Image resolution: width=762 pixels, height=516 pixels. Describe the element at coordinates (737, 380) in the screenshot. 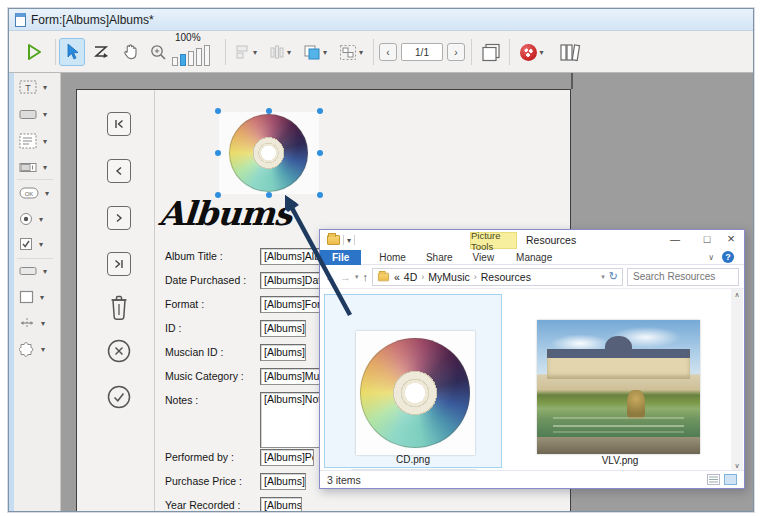

I see `scrollbar: ∧ ∨` at that location.